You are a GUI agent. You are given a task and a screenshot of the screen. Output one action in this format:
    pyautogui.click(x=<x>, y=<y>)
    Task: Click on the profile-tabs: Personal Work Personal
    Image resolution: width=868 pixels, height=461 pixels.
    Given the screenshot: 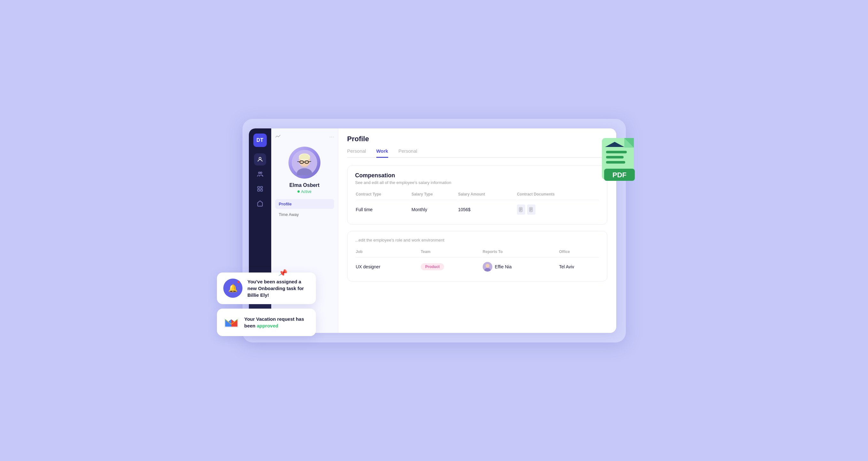 What is the action you would take?
    pyautogui.click(x=477, y=153)
    